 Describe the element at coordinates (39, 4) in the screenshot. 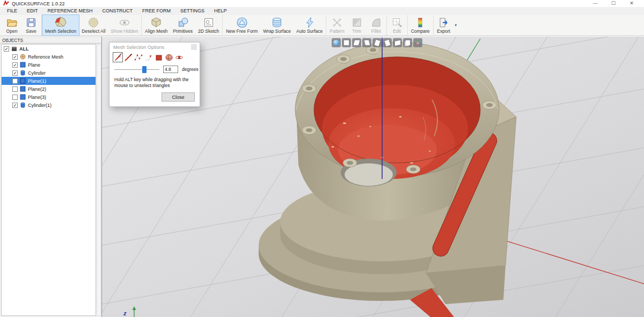

I see `app-title: QUICKSURFACE 1.0.22` at that location.